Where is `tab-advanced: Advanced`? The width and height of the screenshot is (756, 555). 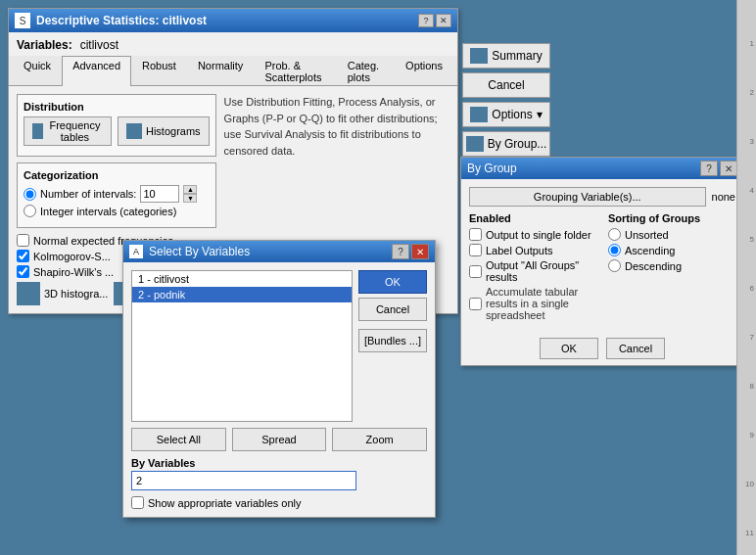
tab-advanced: Advanced is located at coordinates (96, 70).